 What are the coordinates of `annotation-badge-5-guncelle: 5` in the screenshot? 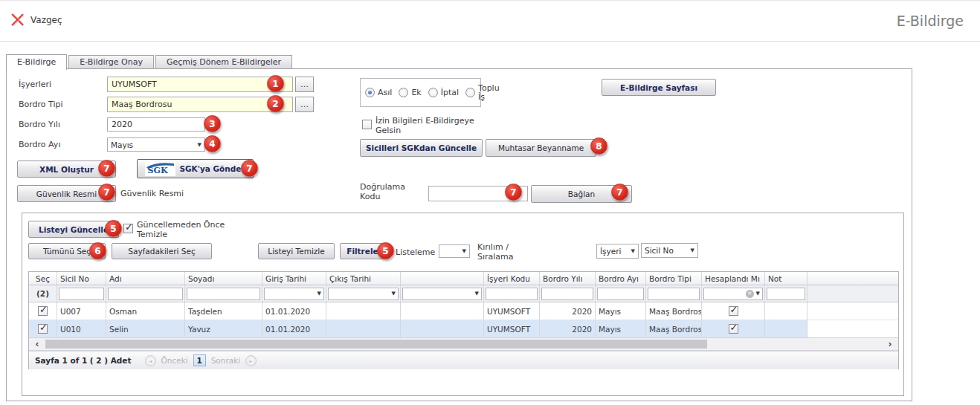 It's located at (113, 229).